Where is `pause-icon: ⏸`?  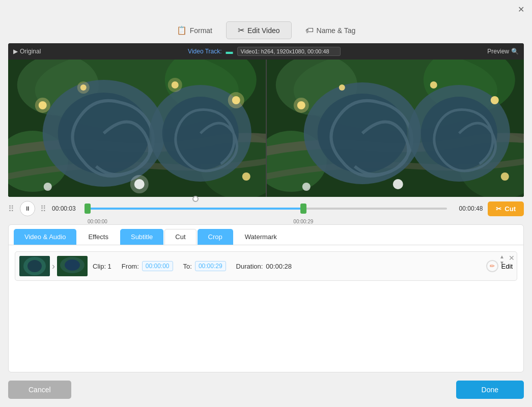
pause-icon: ⏸ is located at coordinates (27, 209).